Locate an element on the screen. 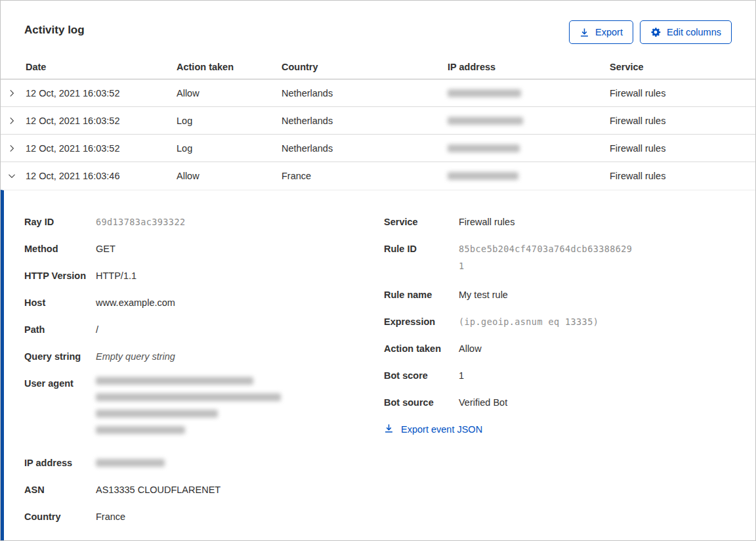 This screenshot has height=541, width=756. ray-id-value: 69d13783ac393322 is located at coordinates (240, 222).